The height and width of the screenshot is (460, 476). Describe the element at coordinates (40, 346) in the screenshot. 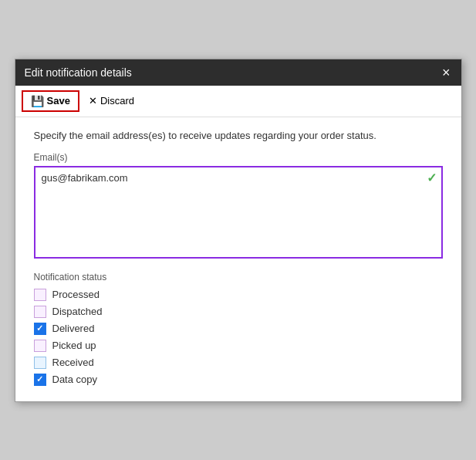

I see `checkbox-picked-up` at that location.